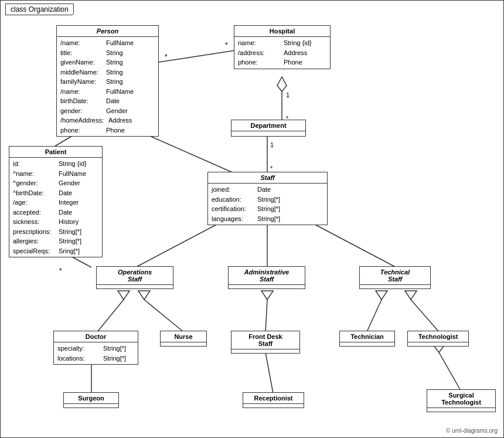  Describe the element at coordinates (438, 344) in the screenshot. I see `class-technologist-body` at that location.